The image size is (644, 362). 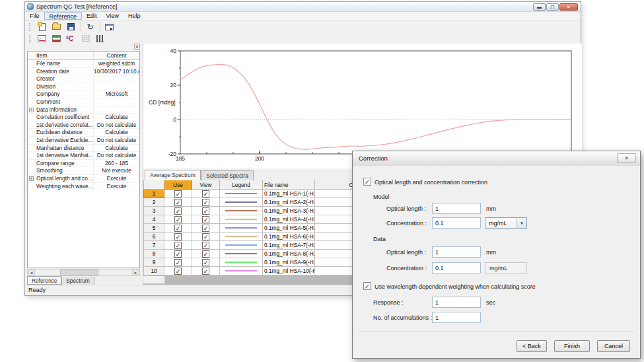 I want to click on tab-average-spectrum: Average Spectrum, so click(x=173, y=175).